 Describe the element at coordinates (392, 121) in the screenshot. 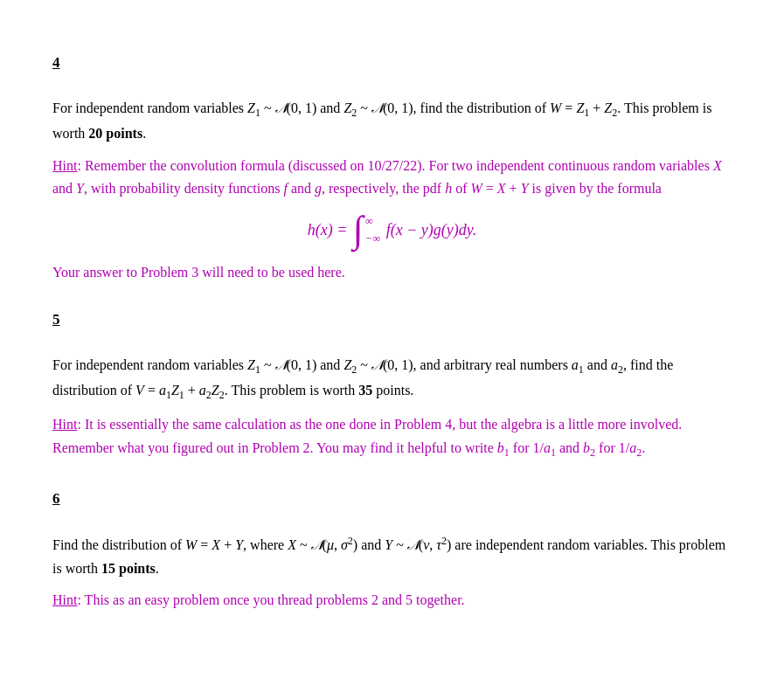

I see `problem-4-text: For independent random variables Z1 ~ 𝒩(…` at that location.